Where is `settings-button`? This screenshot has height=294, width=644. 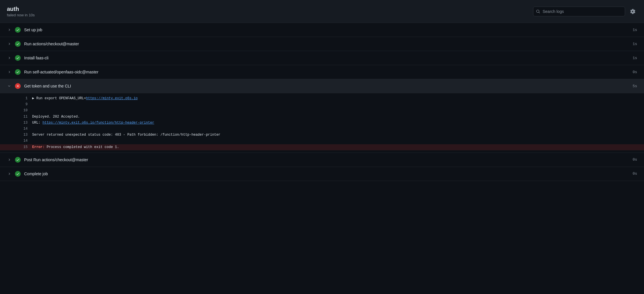 settings-button is located at coordinates (633, 11).